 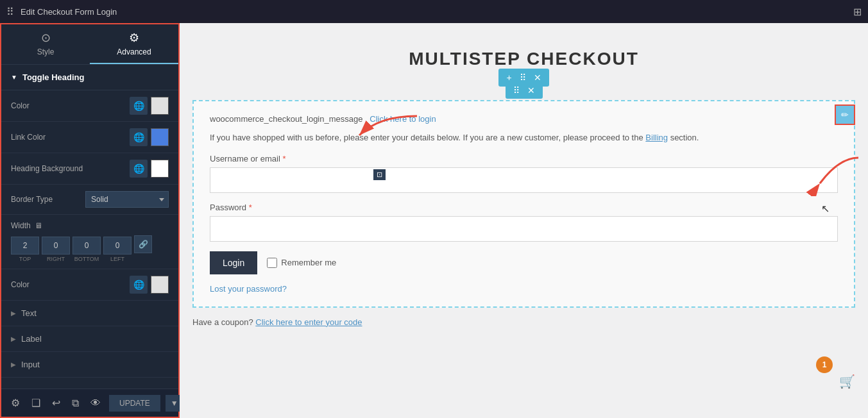 I want to click on gear-bottom-icon: ⚙, so click(x=15, y=403).